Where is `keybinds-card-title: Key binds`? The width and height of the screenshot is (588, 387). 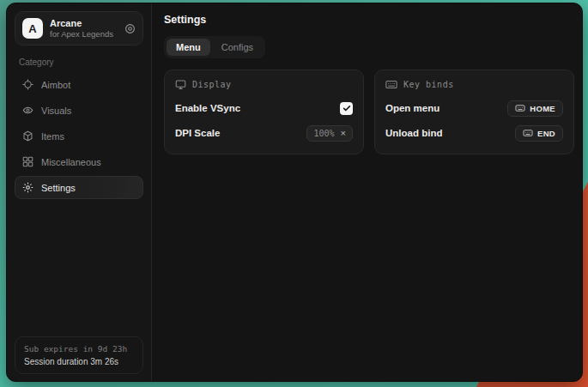 keybinds-card-title: Key binds is located at coordinates (429, 84).